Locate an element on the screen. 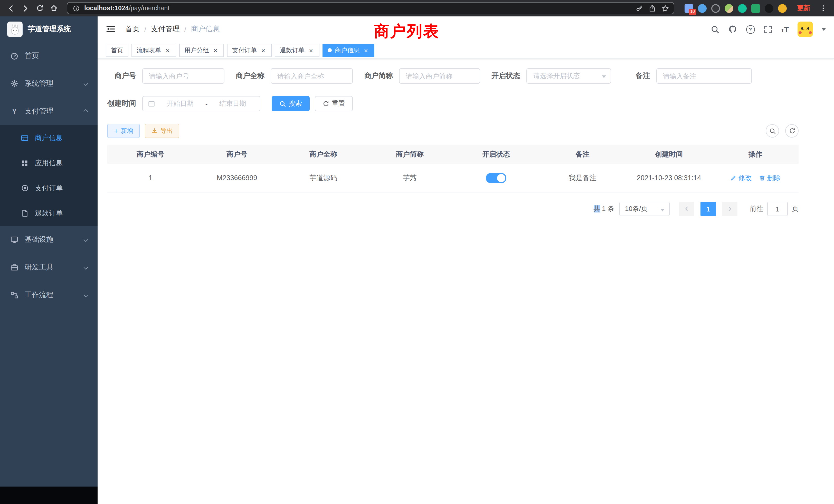  date-range-picker: 开始日期 - 结束日期 is located at coordinates (201, 104).